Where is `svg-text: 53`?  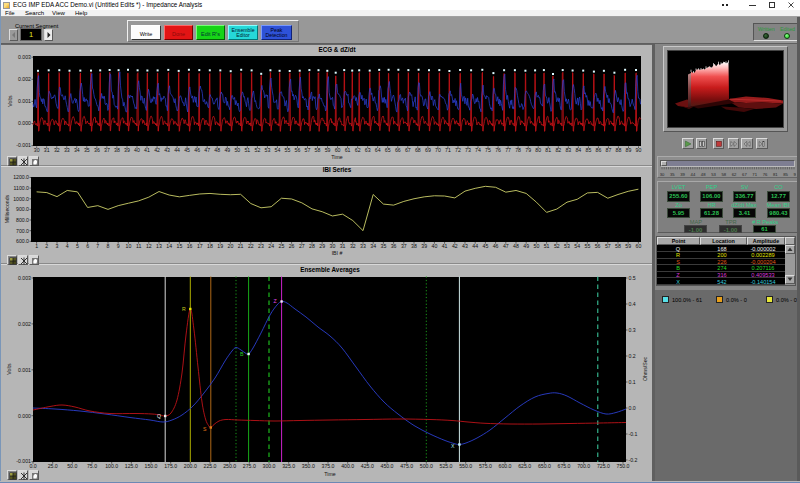 svg-text: 53 is located at coordinates (714, 174).